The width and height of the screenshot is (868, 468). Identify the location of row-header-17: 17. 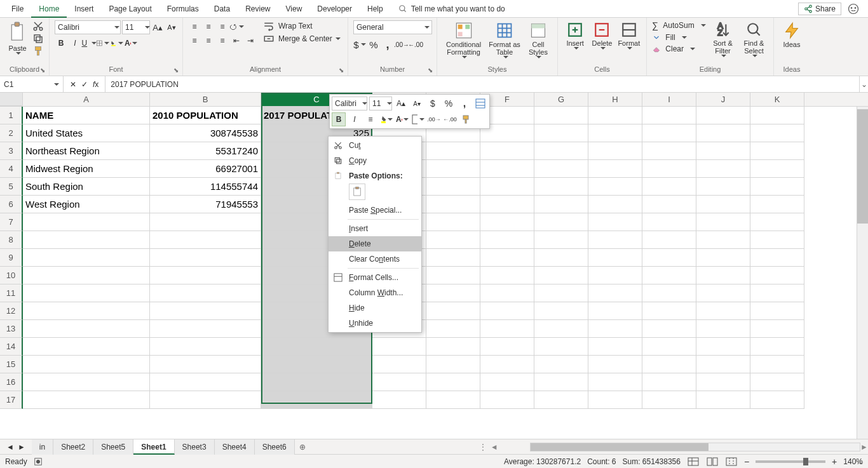
(11, 400).